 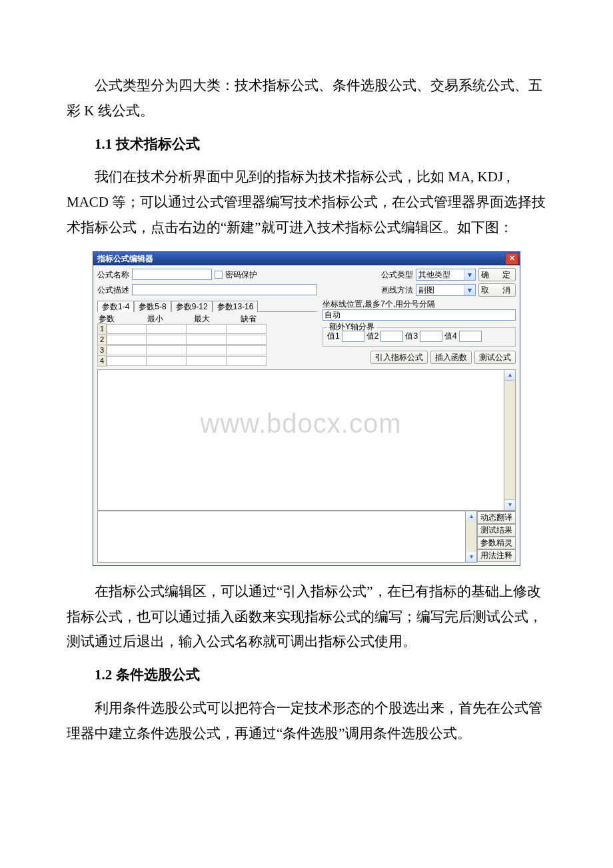 I want to click on row-index: 4, so click(x=102, y=361).